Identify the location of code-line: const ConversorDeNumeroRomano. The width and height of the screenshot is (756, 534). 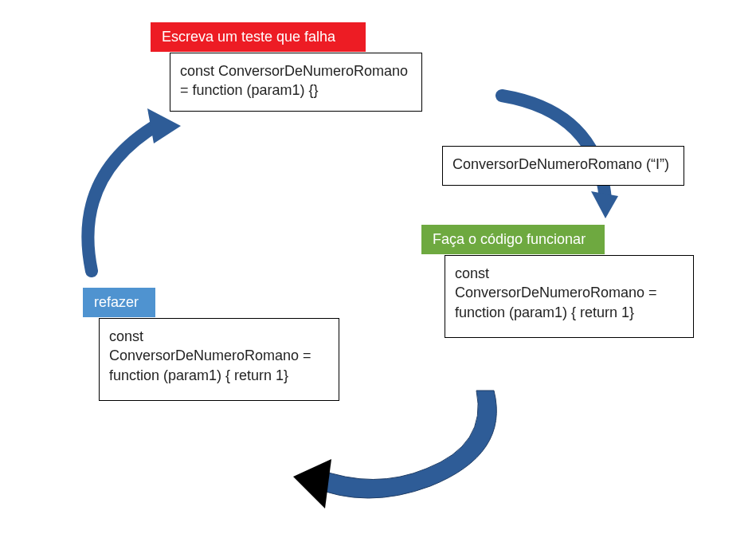
(296, 71).